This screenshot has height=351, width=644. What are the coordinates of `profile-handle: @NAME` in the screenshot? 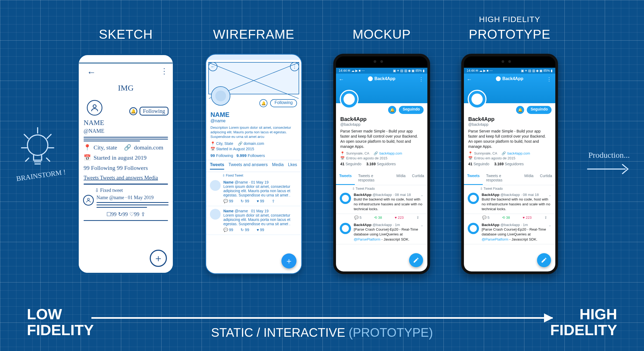 It's located at (126, 131).